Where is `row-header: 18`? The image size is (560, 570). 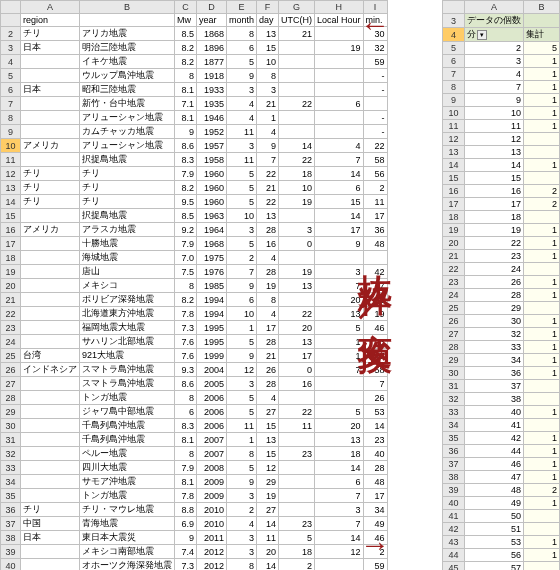
row-header: 18 is located at coordinates (454, 218).